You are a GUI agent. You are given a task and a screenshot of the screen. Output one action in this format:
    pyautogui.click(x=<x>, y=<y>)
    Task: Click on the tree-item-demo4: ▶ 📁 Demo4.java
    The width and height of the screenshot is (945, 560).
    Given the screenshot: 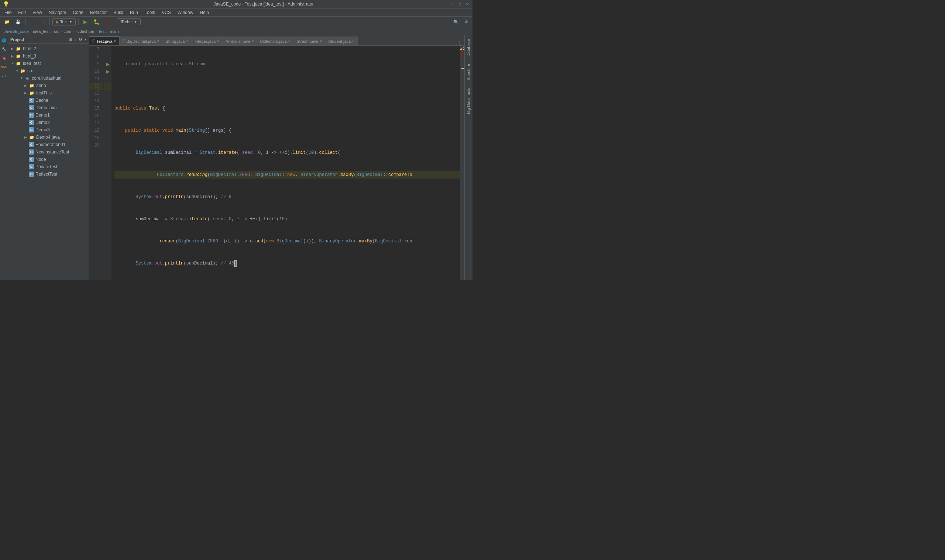 What is the action you would take?
    pyautogui.click(x=49, y=137)
    